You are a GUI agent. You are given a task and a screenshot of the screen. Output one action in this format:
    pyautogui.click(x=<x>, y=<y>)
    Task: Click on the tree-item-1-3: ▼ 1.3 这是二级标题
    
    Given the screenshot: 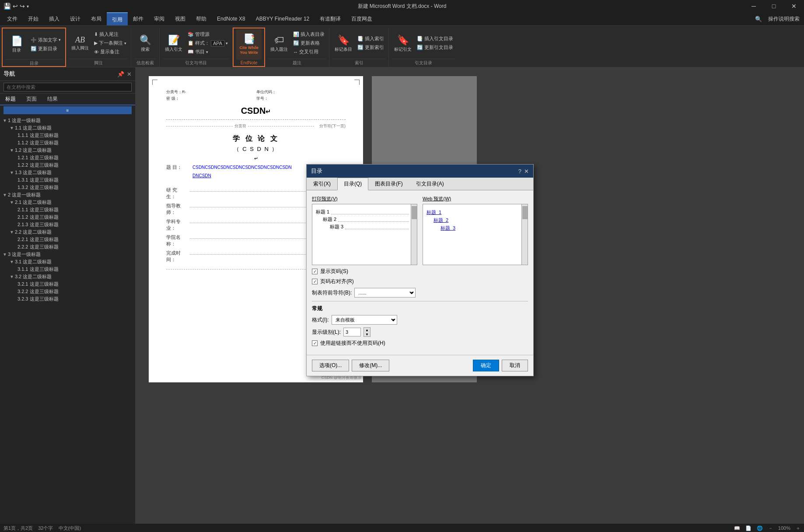 What is the action you would take?
    pyautogui.click(x=67, y=172)
    